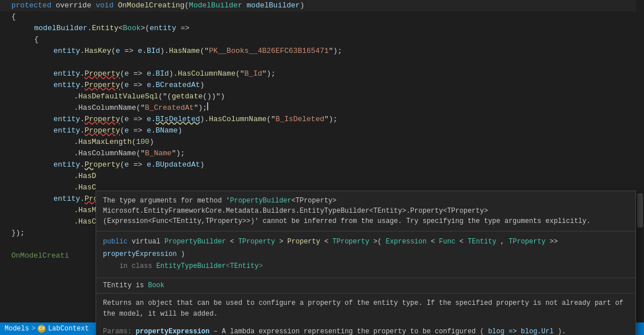 The image size is (644, 335). Describe the element at coordinates (350, 242) in the screenshot. I see `sig-tproperty2: TProperty` at that location.